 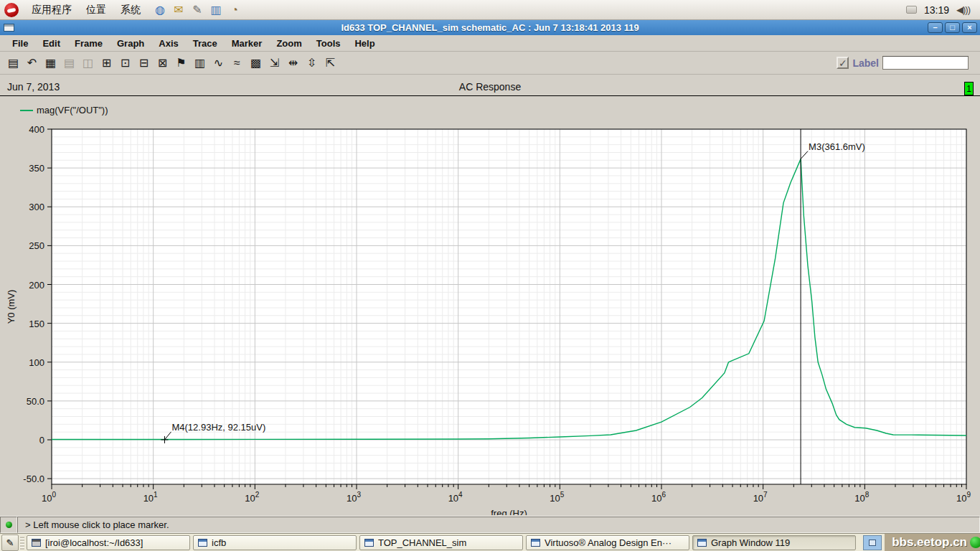 What do you see at coordinates (293, 63) in the screenshot?
I see `zoom-x-icon: ⇹` at bounding box center [293, 63].